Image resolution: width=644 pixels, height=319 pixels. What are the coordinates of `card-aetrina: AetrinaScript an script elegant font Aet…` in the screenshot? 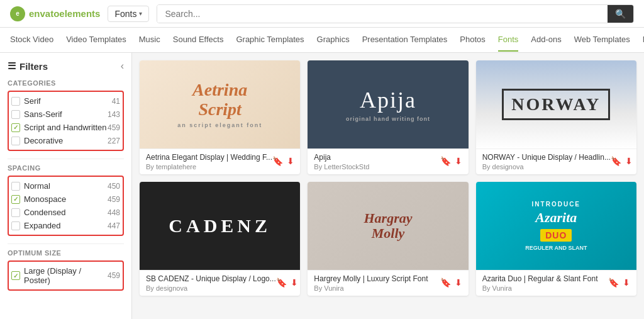 It's located at (220, 117).